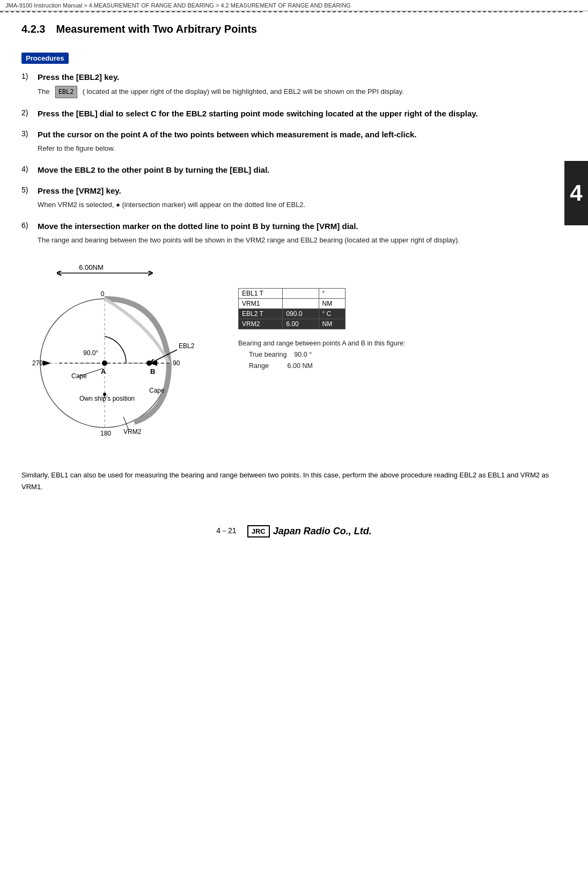 This screenshot has width=588, height=869. What do you see at coordinates (198, 226) in the screenshot?
I see `step-6-text: Move the intersection marker on the dott…` at bounding box center [198, 226].